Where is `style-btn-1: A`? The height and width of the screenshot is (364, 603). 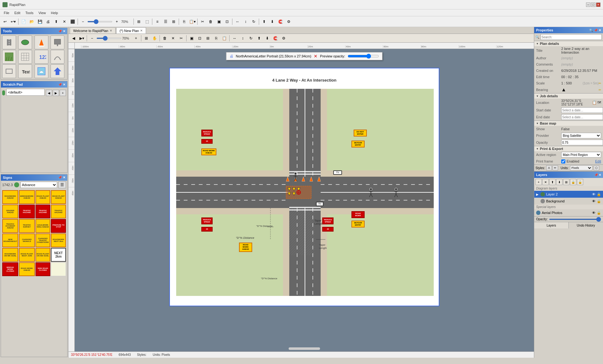
style-btn-1: A is located at coordinates (549, 168).